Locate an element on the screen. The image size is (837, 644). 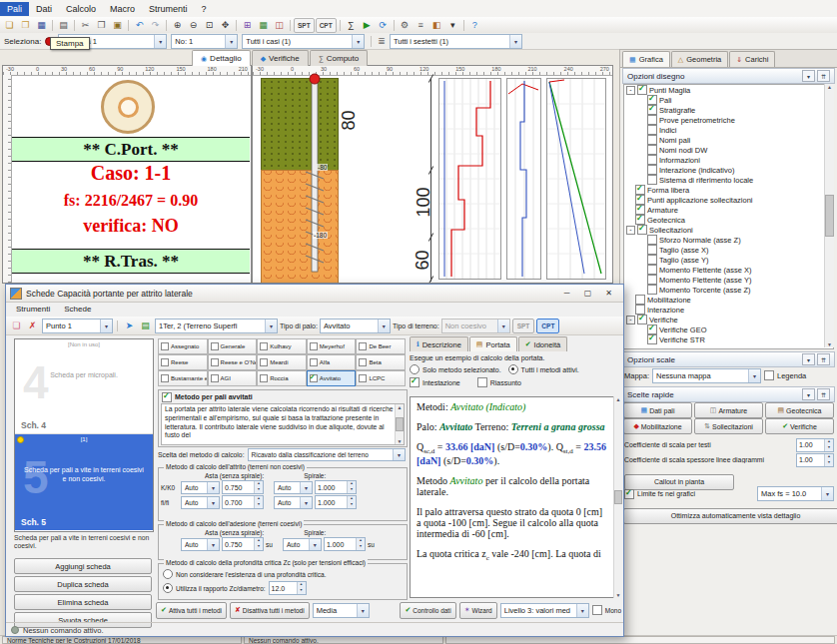
max-fs-select: Max fs = 10.0 ▾ is located at coordinates (795, 493).